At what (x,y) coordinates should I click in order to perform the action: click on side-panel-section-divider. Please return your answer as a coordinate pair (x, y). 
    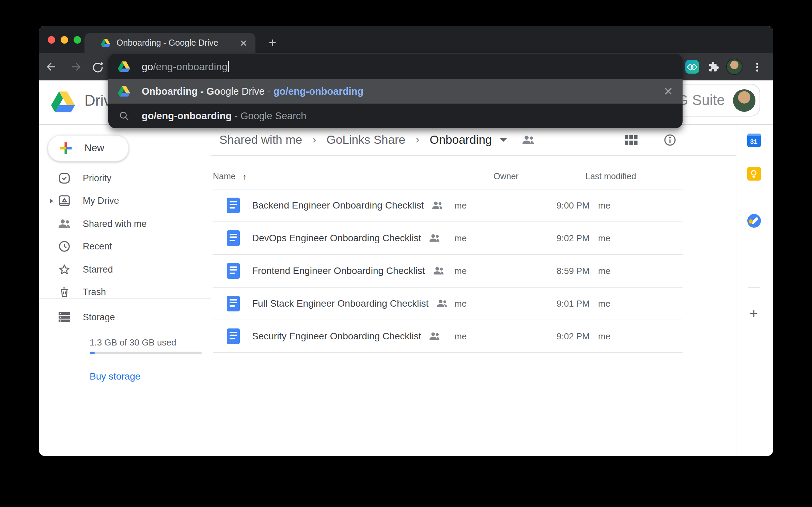
    Looking at the image, I should click on (754, 287).